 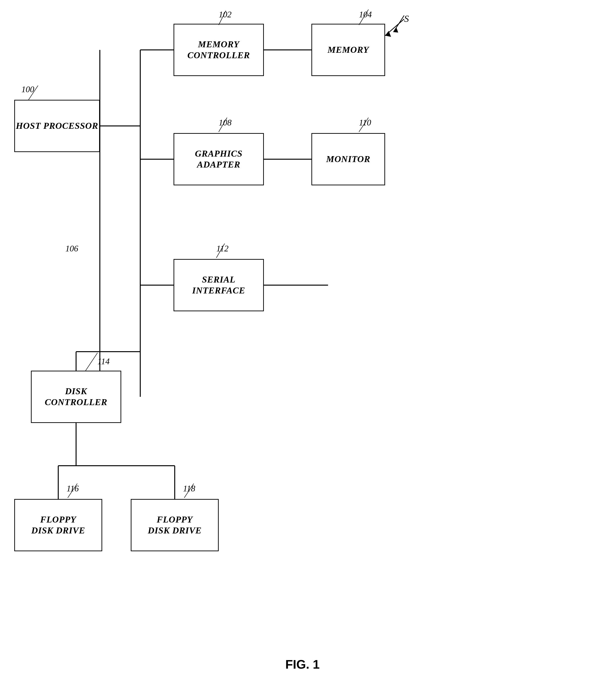 What do you see at coordinates (348, 50) in the screenshot?
I see `memory-label: MEMORY` at bounding box center [348, 50].